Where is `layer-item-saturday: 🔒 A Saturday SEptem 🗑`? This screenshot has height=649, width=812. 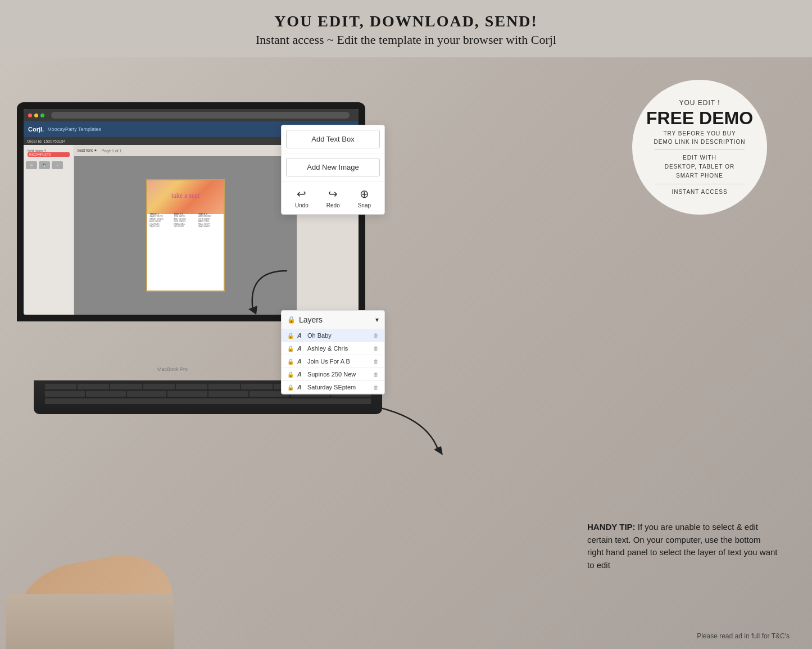
layer-item-saturday: 🔒 A Saturday SEptem 🗑 is located at coordinates (333, 388).